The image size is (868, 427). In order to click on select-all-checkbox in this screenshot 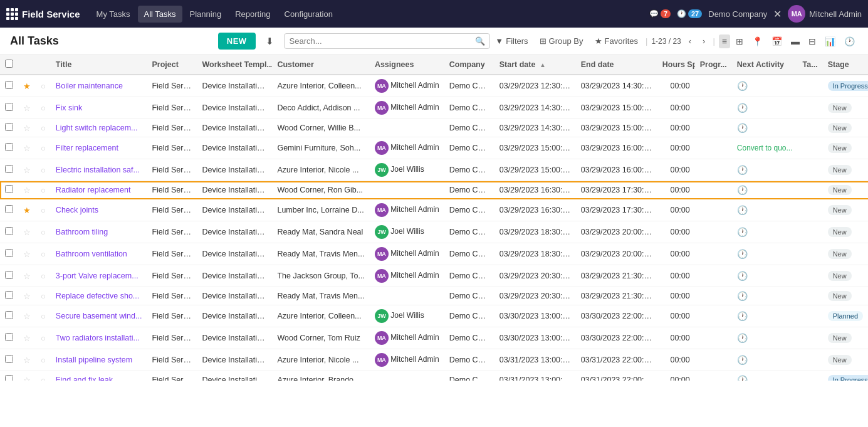, I will do `click(9, 64)`.